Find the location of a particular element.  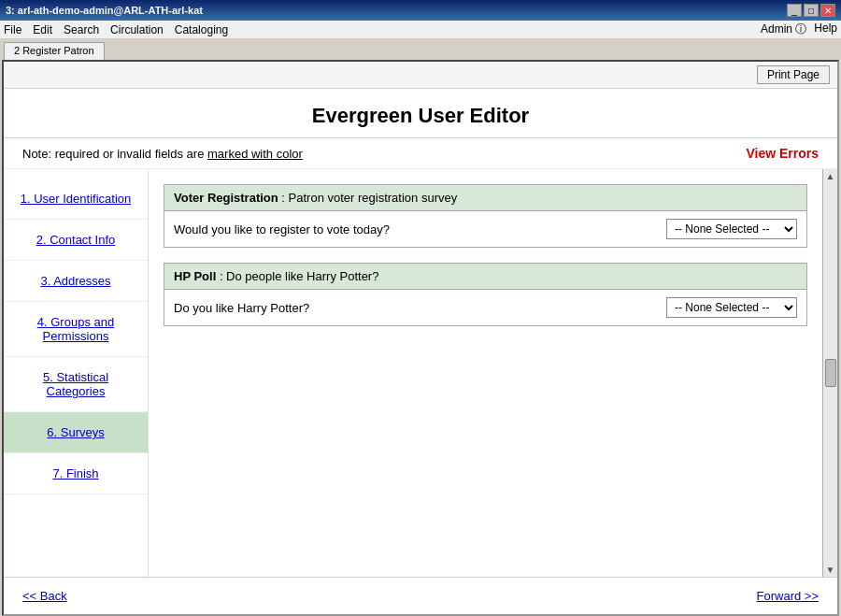

footer-nav: << Back Forward >> is located at coordinates (420, 595).